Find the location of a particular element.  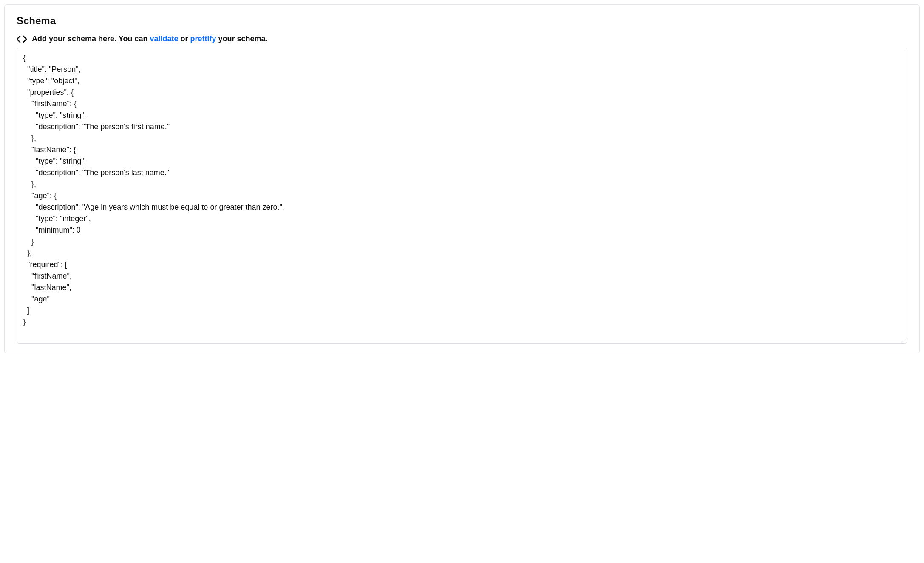

helper-suffix: your schema. is located at coordinates (242, 39).